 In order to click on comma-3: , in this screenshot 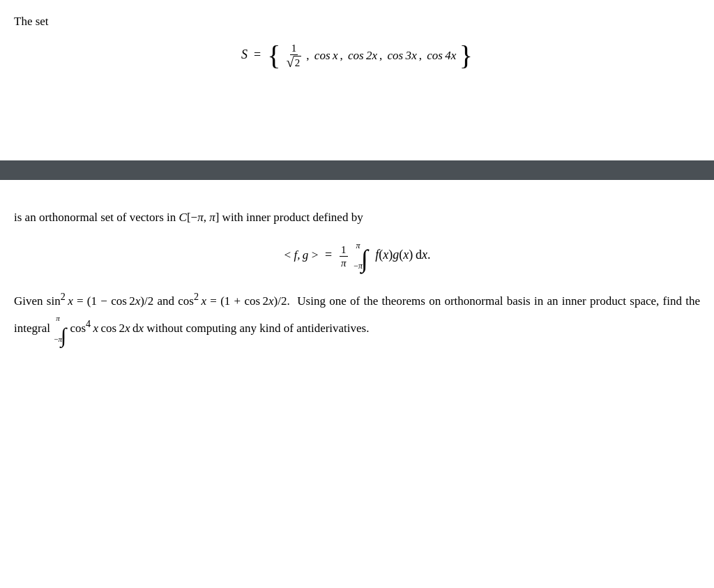, I will do `click(382, 56)`.